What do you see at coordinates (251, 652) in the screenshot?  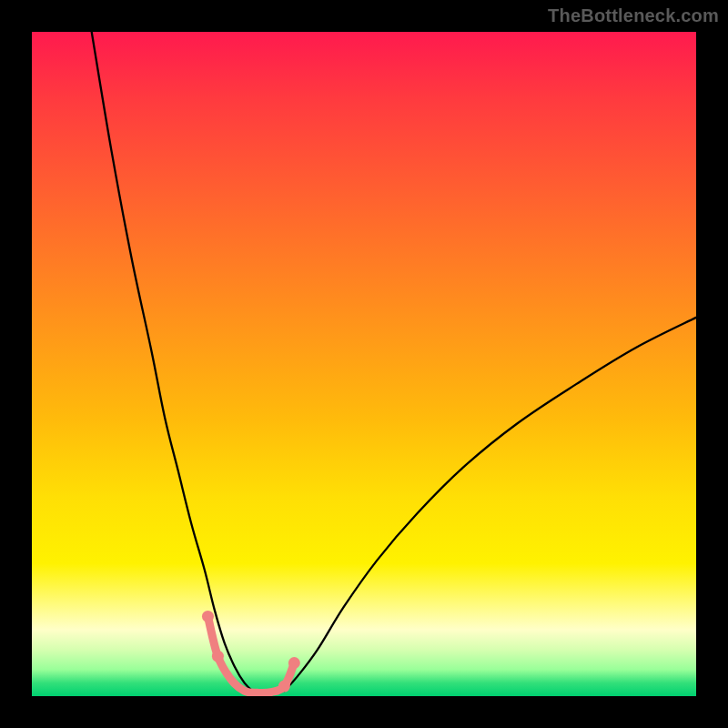 I see `valley-segment` at bounding box center [251, 652].